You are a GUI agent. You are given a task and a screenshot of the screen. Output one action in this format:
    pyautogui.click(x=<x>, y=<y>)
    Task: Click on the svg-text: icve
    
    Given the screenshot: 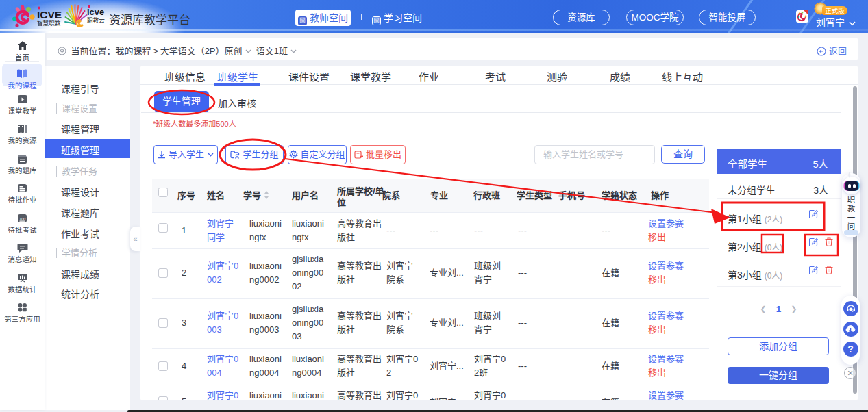 What is the action you would take?
    pyautogui.click(x=96, y=12)
    